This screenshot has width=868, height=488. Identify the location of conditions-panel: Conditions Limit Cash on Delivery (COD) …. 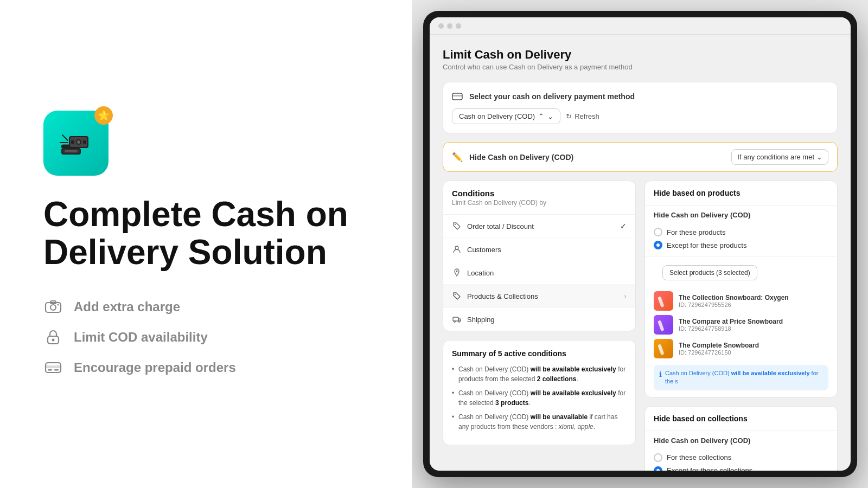
(539, 256).